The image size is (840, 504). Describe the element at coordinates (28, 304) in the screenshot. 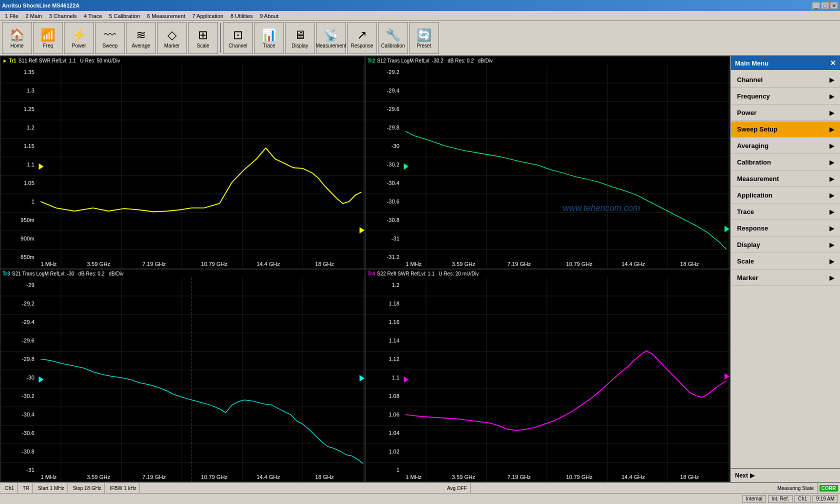

I see `svg-text: -29.2` at that location.